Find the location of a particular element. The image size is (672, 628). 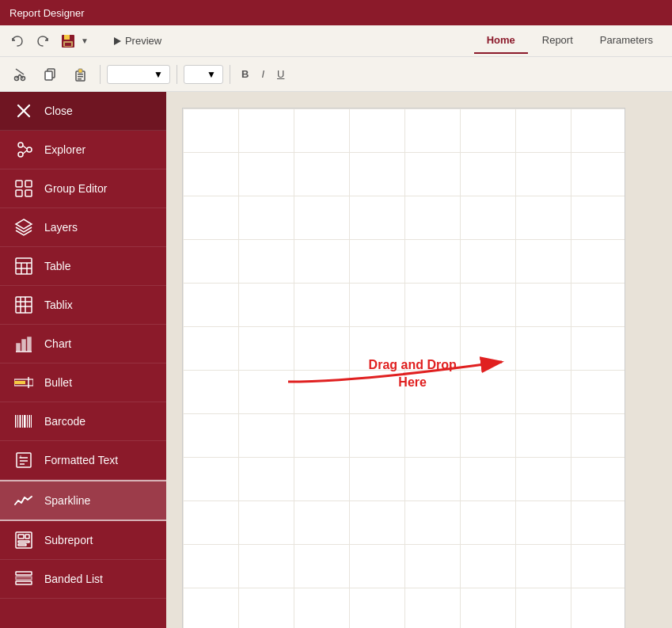

layers-icon is located at coordinates (24, 227).